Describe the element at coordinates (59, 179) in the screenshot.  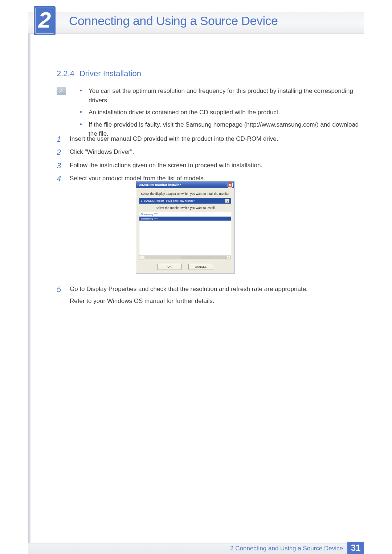
I see `step-number: 4` at that location.